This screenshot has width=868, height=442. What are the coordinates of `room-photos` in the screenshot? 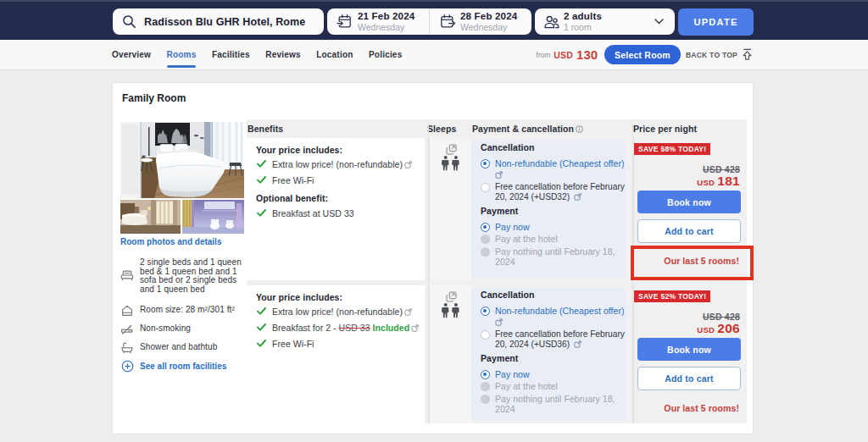 It's located at (182, 178).